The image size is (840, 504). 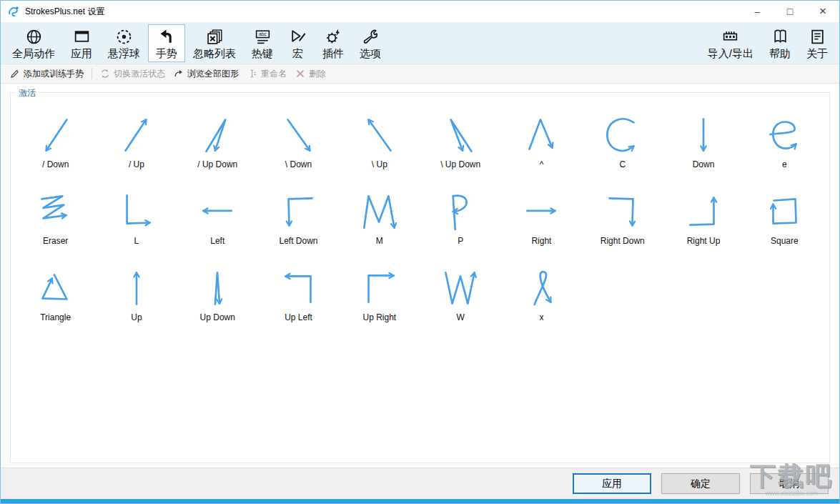 What do you see at coordinates (785, 164) in the screenshot?
I see `gesture-label: e` at bounding box center [785, 164].